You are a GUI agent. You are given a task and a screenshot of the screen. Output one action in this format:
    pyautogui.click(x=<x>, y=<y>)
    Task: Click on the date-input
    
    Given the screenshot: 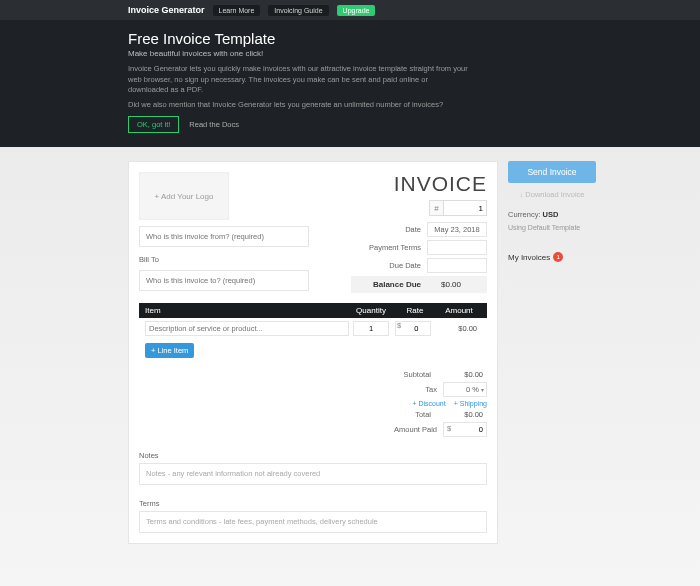 What is the action you would take?
    pyautogui.click(x=457, y=230)
    